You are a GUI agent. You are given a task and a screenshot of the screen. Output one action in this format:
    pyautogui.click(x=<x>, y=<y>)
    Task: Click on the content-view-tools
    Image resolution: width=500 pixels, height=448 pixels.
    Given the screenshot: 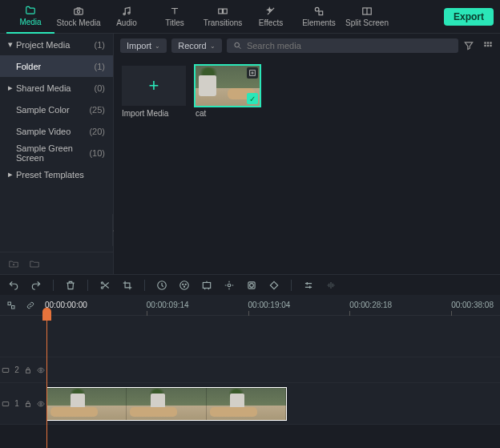 What is the action you would take?
    pyautogui.click(x=478, y=46)
    